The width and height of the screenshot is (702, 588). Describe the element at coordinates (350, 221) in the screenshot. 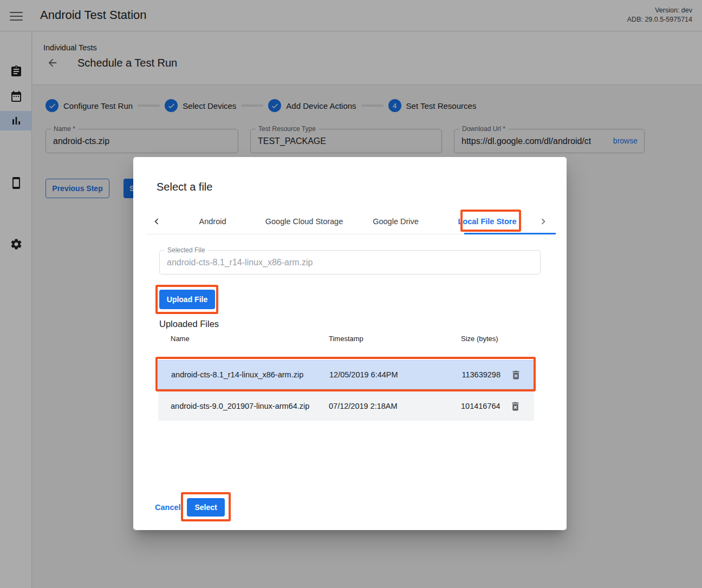

I see `tabs: Android Google Cloud Storage Google Driv…` at that location.